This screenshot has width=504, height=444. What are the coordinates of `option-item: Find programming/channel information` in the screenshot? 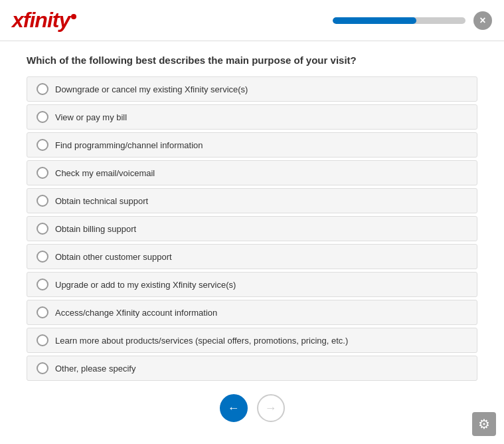 It's located at (252, 145).